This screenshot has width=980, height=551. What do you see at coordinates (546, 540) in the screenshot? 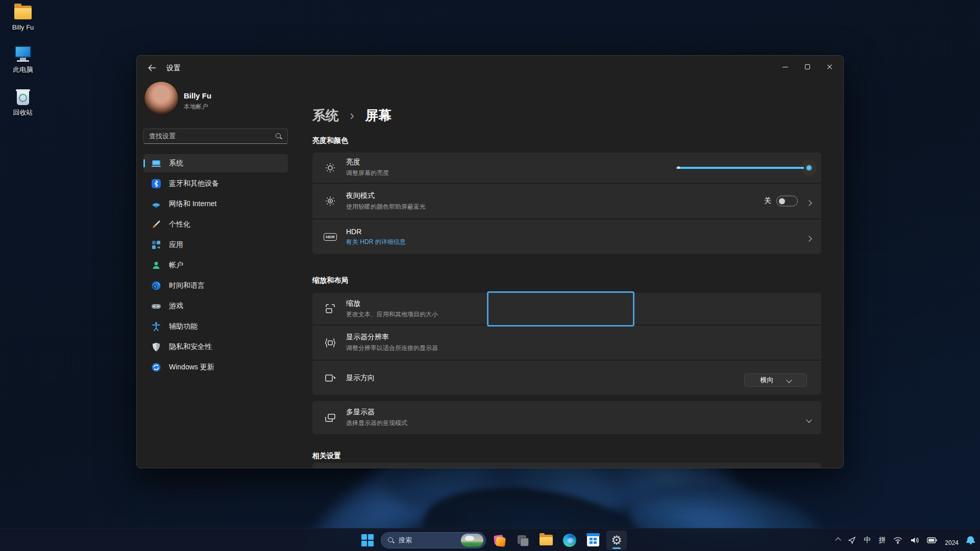
I see `taskbar-app-file-explorer` at bounding box center [546, 540].